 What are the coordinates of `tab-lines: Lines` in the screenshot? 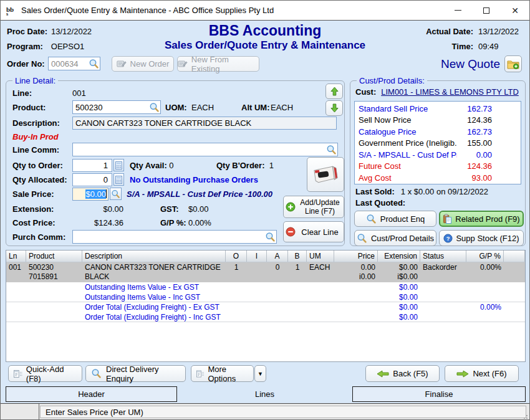 It's located at (264, 394).